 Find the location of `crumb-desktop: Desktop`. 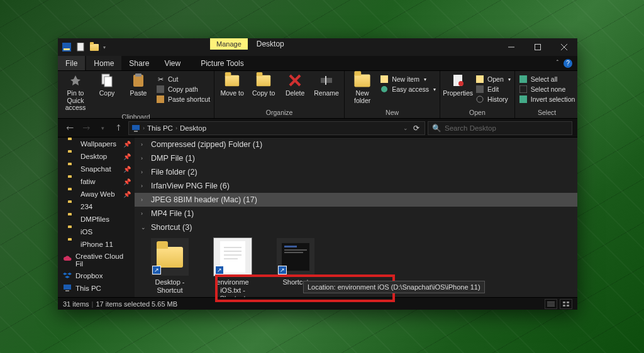

crumb-desktop: Desktop is located at coordinates (193, 128).